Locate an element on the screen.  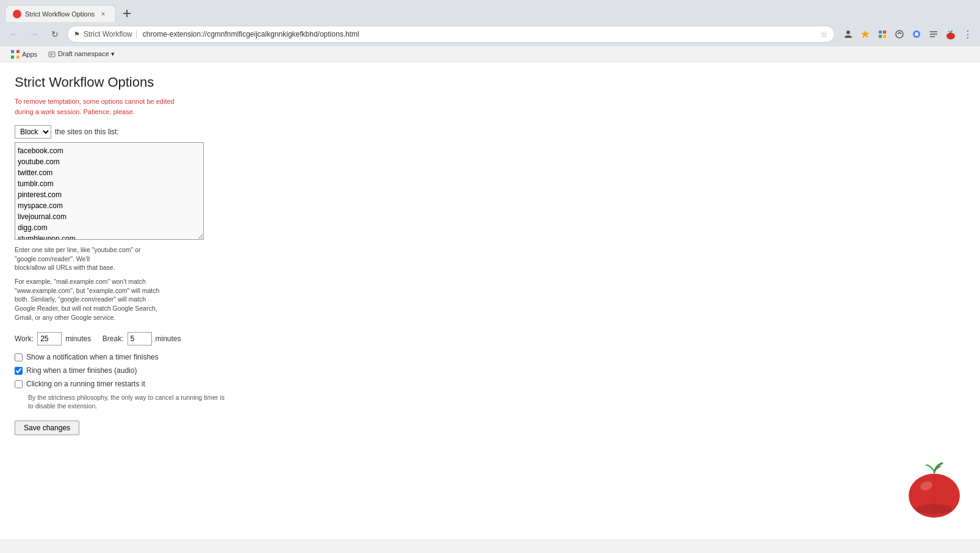
restart-checkbox is located at coordinates (18, 385).